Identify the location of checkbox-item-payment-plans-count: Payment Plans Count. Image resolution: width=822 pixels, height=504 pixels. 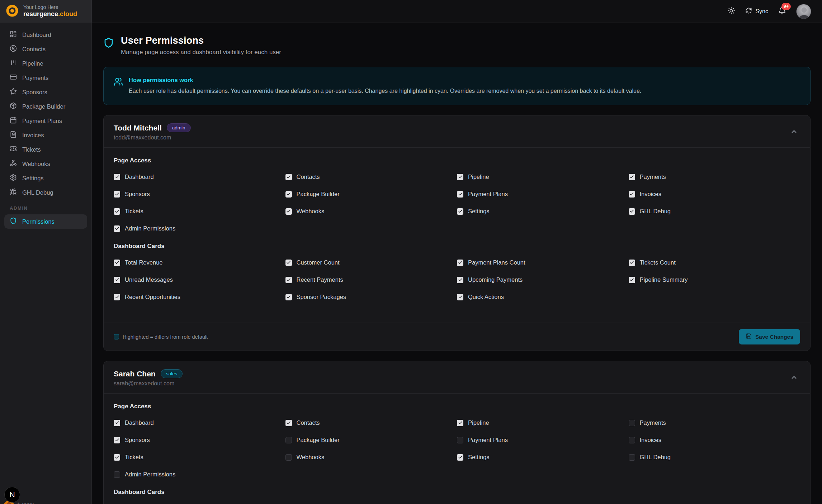
(543, 262).